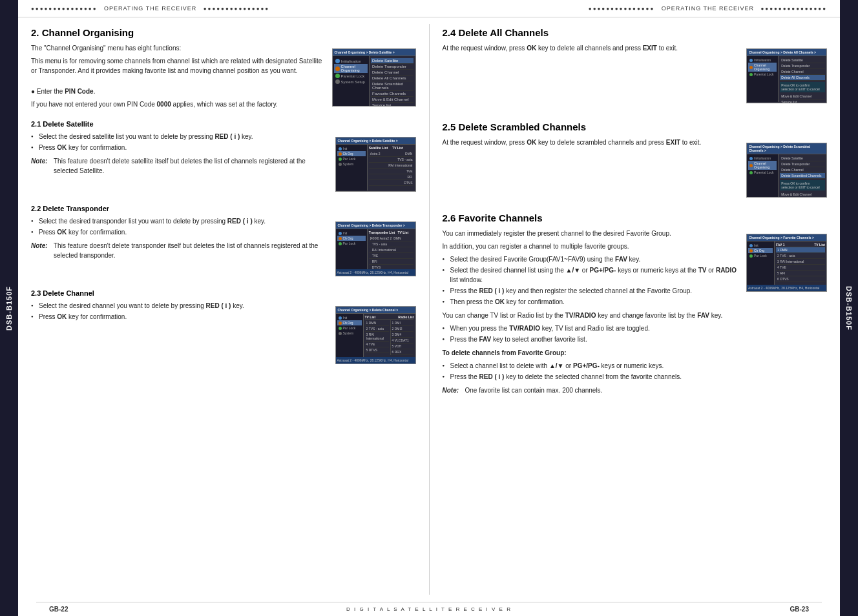 This screenshot has height=616, width=858. I want to click on s7-r1: 1 DMN, so click(800, 251).